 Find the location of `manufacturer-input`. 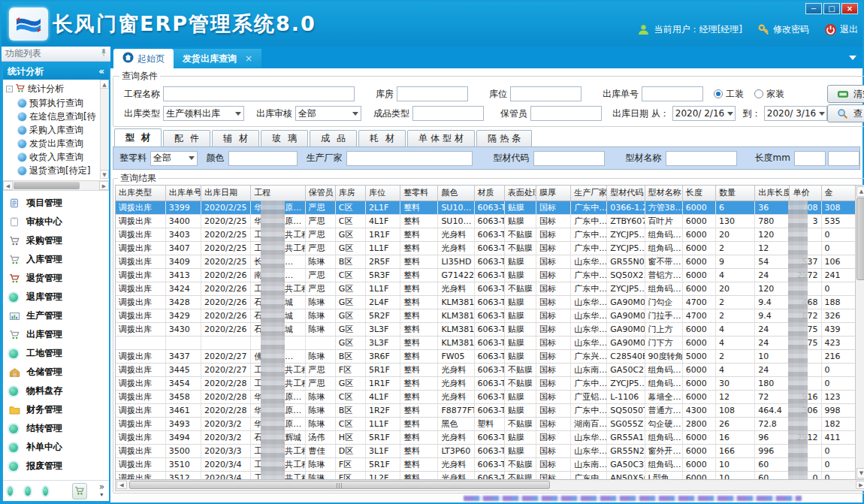

manufacturer-input is located at coordinates (409, 158).